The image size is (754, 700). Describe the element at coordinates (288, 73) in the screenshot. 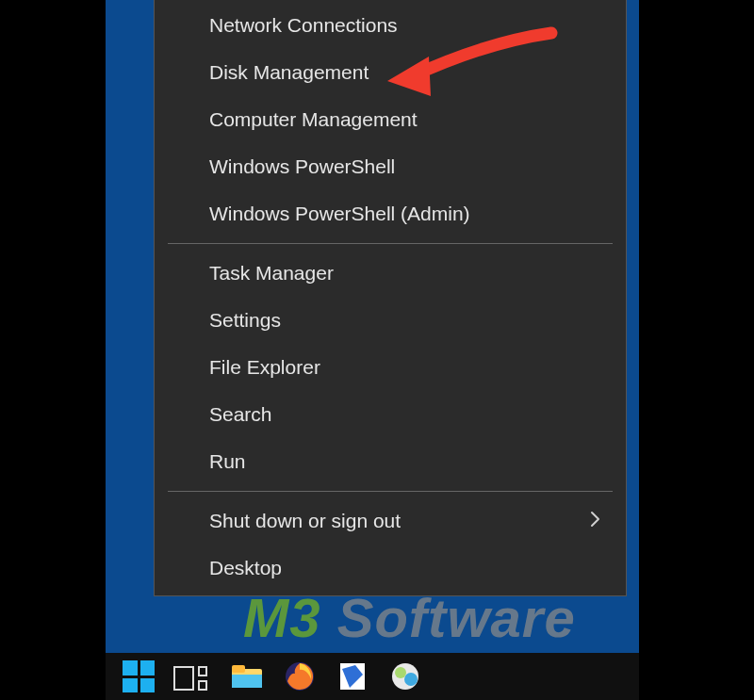

I see `menu-item-label: Disk Management` at that location.